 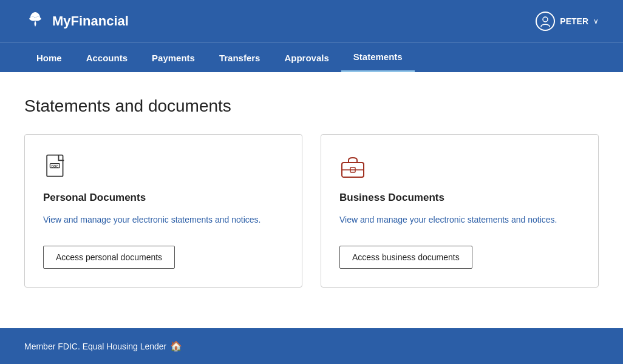 I want to click on doc-file-icon: DOC, so click(x=163, y=167).